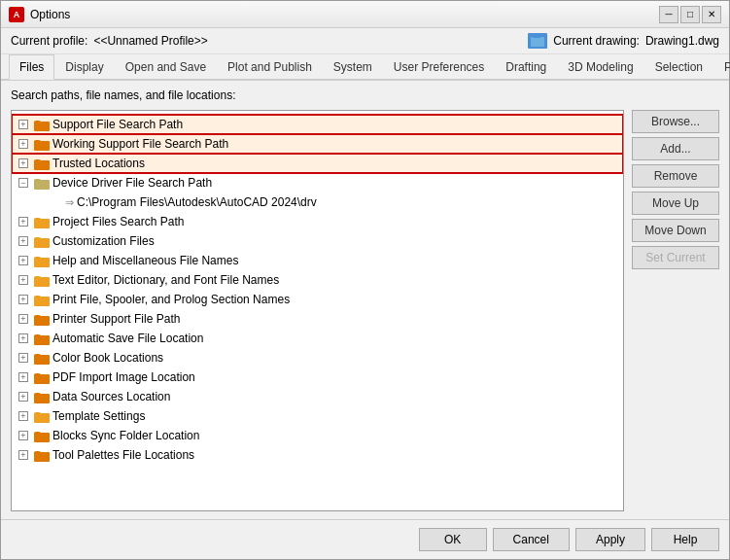 The width and height of the screenshot is (730, 560). I want to click on item-label: Working Support File Search Path, so click(140, 144).